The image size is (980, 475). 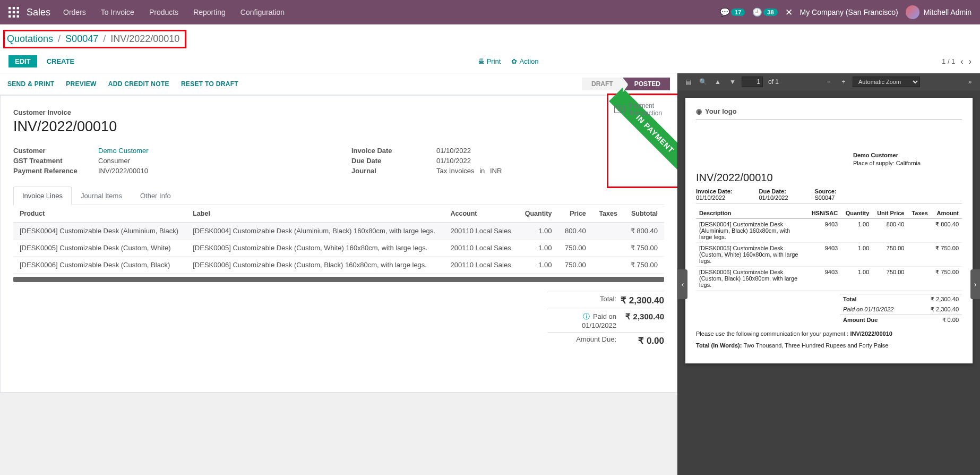 What do you see at coordinates (602, 84) in the screenshot?
I see `stage-draft: DRAFT` at bounding box center [602, 84].